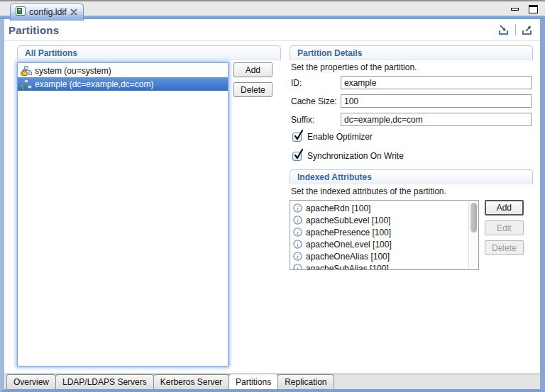 This screenshot has width=545, height=392. Describe the element at coordinates (413, 156) in the screenshot. I see `synchronization-on-write-checkbox: Synchronization On Write` at that location.